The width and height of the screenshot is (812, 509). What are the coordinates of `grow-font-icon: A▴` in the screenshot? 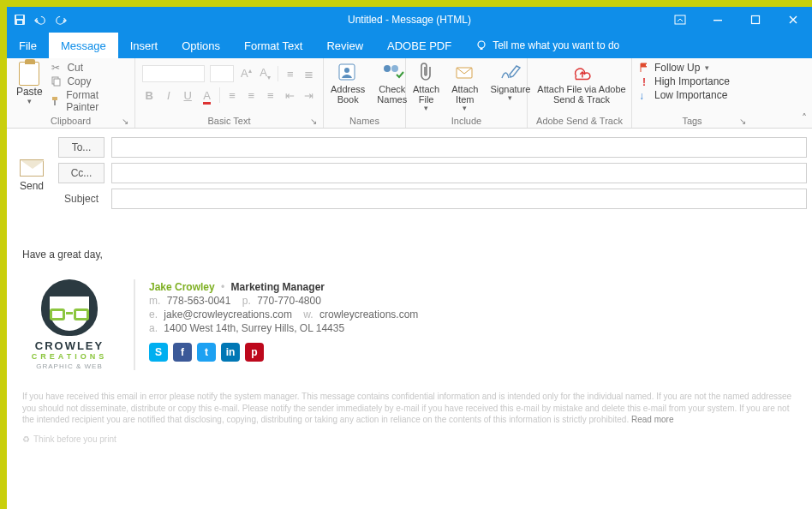 It's located at (246, 74).